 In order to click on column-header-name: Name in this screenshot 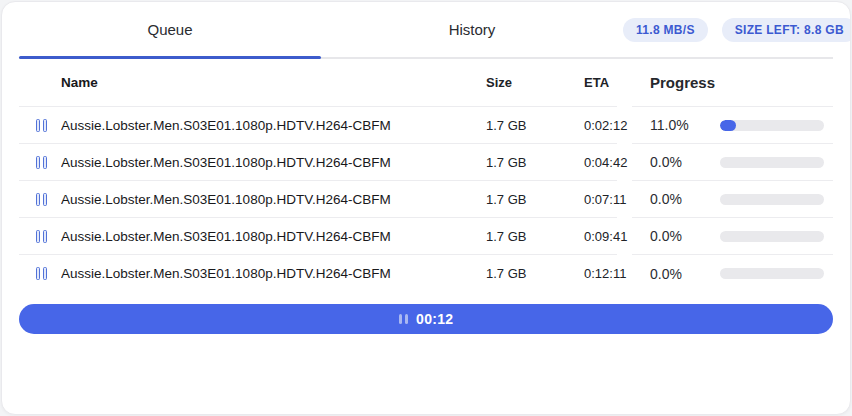, I will do `click(274, 82)`.